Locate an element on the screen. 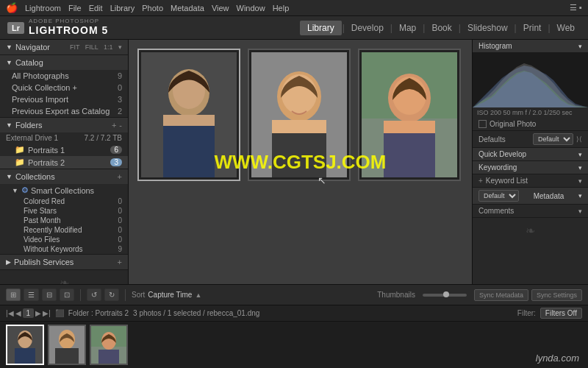 The image size is (588, 368). publish-plus: + is located at coordinates (120, 262).